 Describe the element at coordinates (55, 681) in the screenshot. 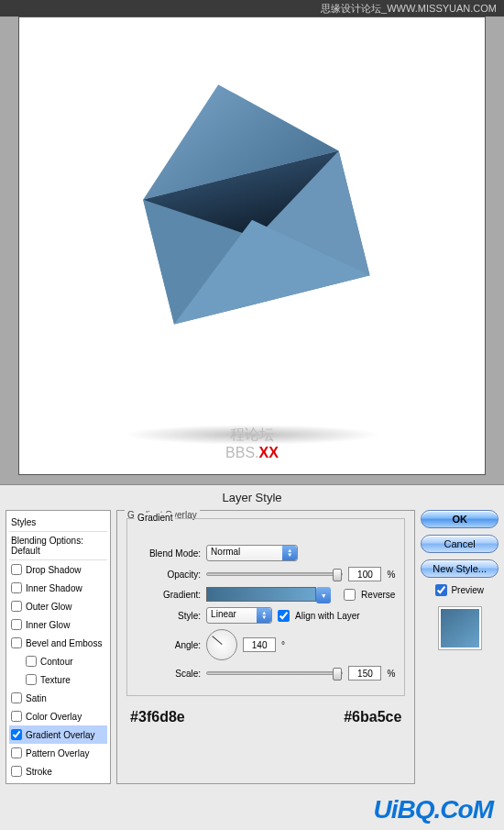

I see `style-item-label: Texture` at that location.